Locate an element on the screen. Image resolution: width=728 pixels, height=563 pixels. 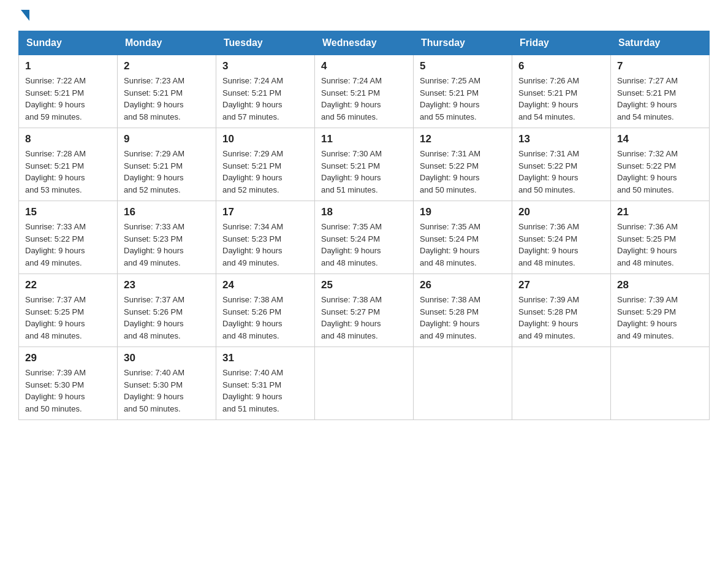
day-number: 18 is located at coordinates (364, 212).